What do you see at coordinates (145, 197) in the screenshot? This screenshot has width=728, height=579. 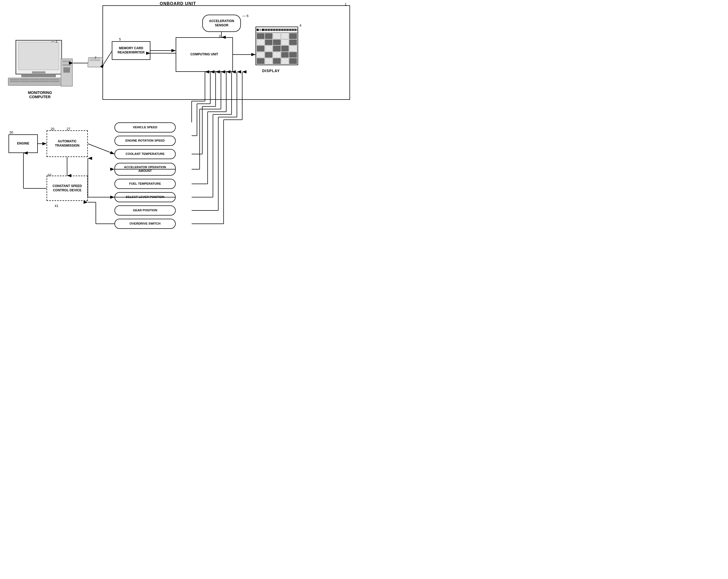 I see `select-lever-label: SELECT LEVER POSITION` at bounding box center [145, 197].